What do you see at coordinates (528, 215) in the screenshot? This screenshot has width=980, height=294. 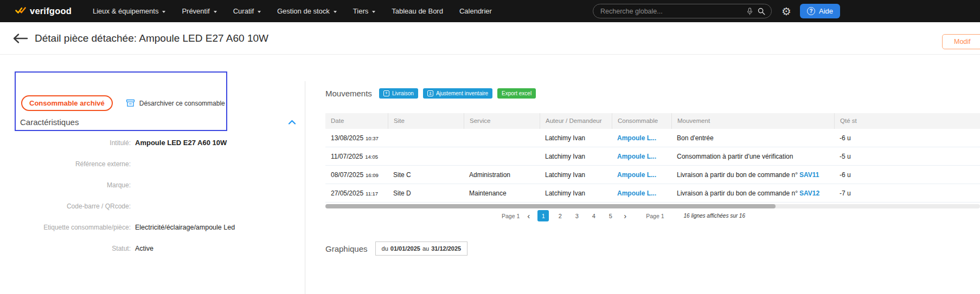 I see `previous-page-button: ‹` at bounding box center [528, 215].